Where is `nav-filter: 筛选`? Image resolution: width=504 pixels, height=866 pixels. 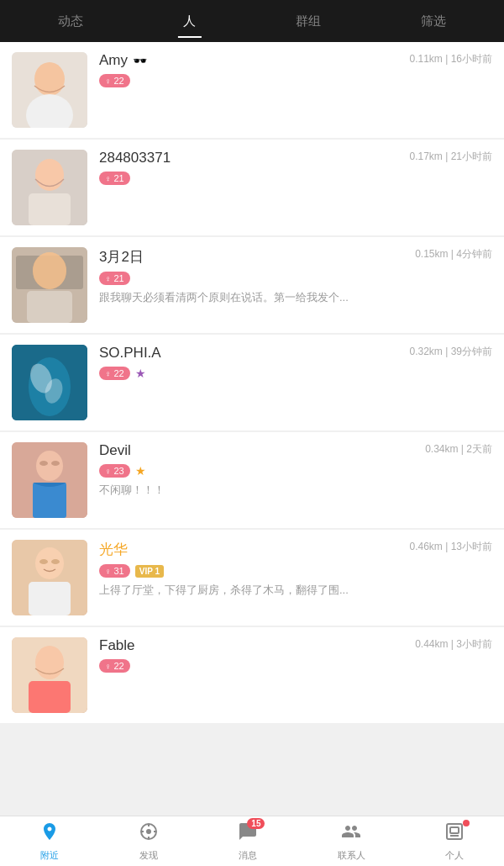
nav-filter: 筛选 is located at coordinates (433, 22).